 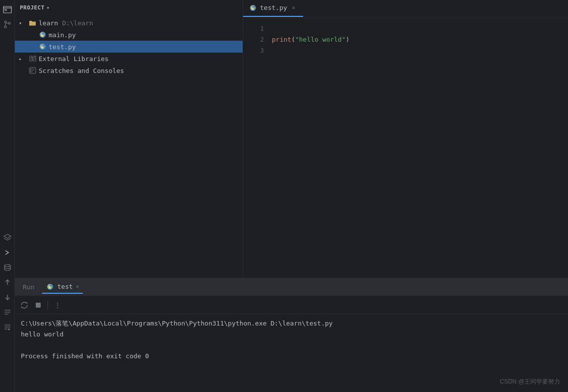 What do you see at coordinates (43, 35) in the screenshot?
I see `python-file-icon` at bounding box center [43, 35].